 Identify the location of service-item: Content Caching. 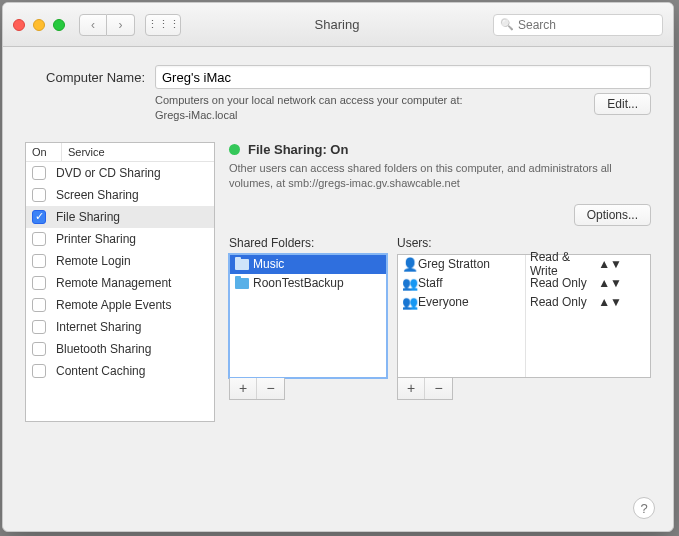
(120, 371).